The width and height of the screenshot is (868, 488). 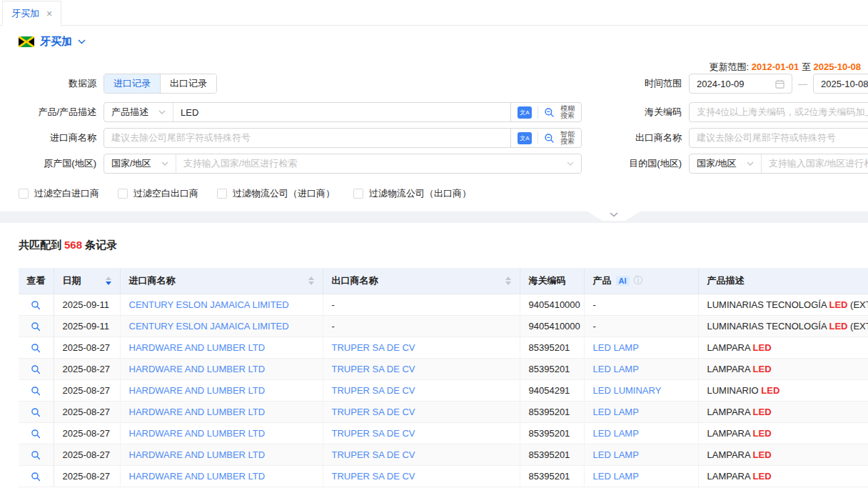 What do you see at coordinates (291, 164) in the screenshot?
I see `row-origin: 原产国(地区) 国家/地区 支持输入国家/地区进行检索` at bounding box center [291, 164].